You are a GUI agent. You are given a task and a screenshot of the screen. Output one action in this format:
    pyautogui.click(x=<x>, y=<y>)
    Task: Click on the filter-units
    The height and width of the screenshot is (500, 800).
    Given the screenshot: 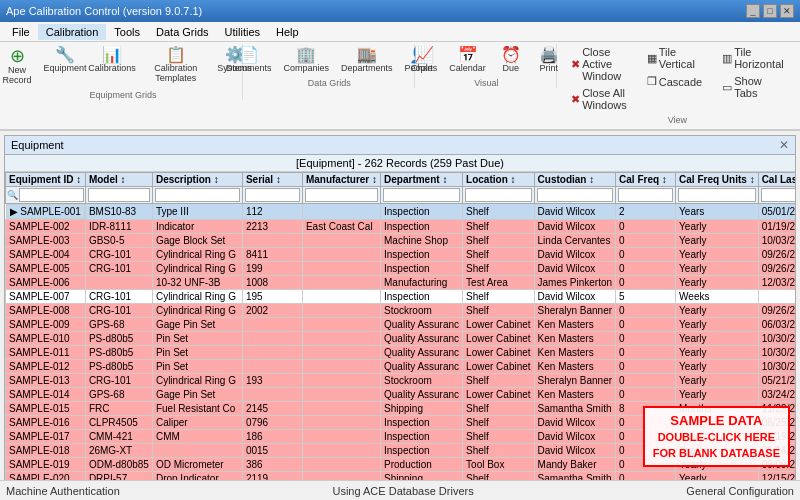 What is the action you would take?
    pyautogui.click(x=717, y=195)
    